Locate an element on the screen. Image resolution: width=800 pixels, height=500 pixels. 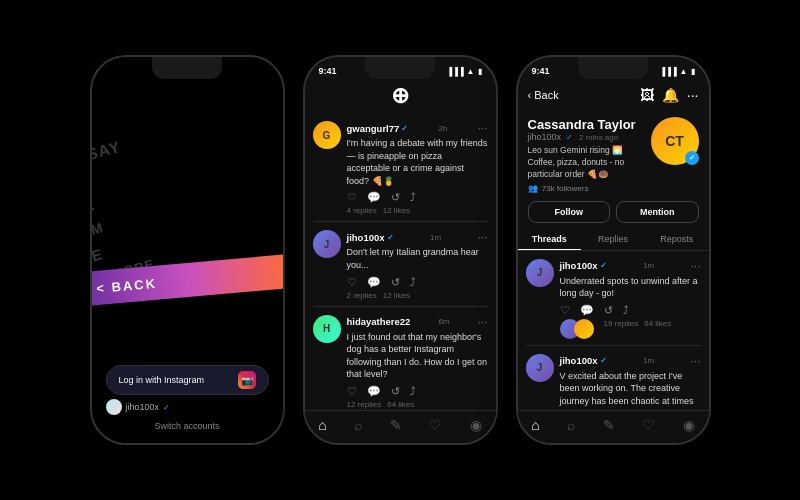
bottom-nav-3: ⌂ ⌕ ✎ ♡ ◉ is located at coordinates (614, 426).